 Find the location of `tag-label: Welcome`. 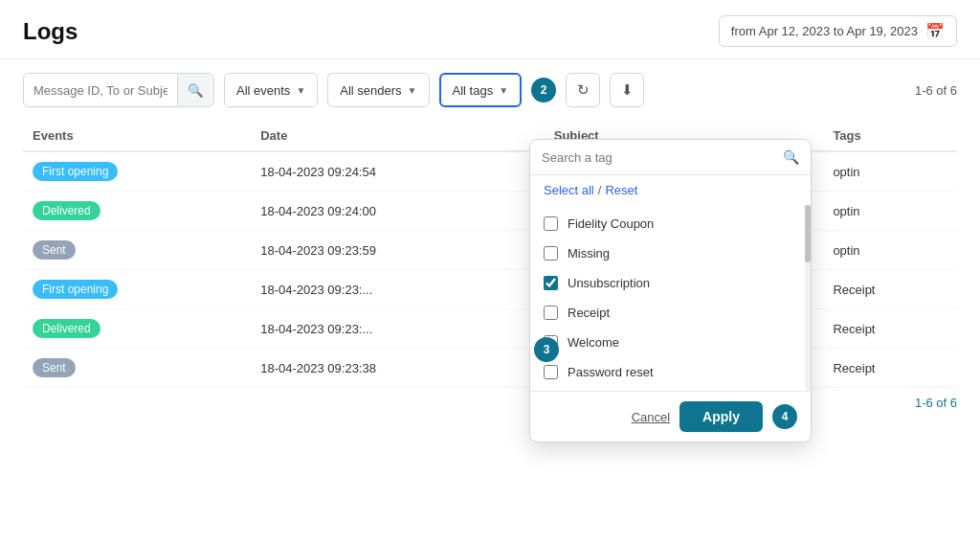

tag-label: Welcome is located at coordinates (593, 343).